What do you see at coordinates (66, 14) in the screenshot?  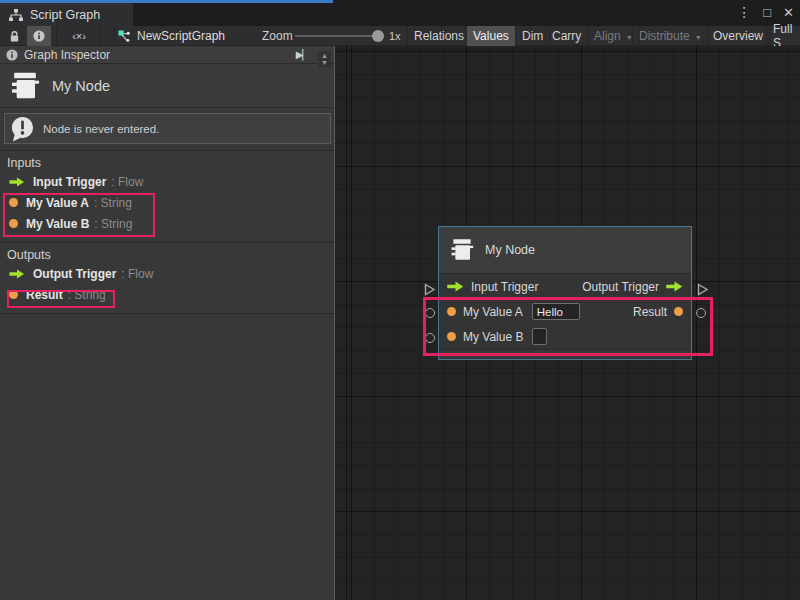 I see `tab-script-graph: Script Graph` at bounding box center [66, 14].